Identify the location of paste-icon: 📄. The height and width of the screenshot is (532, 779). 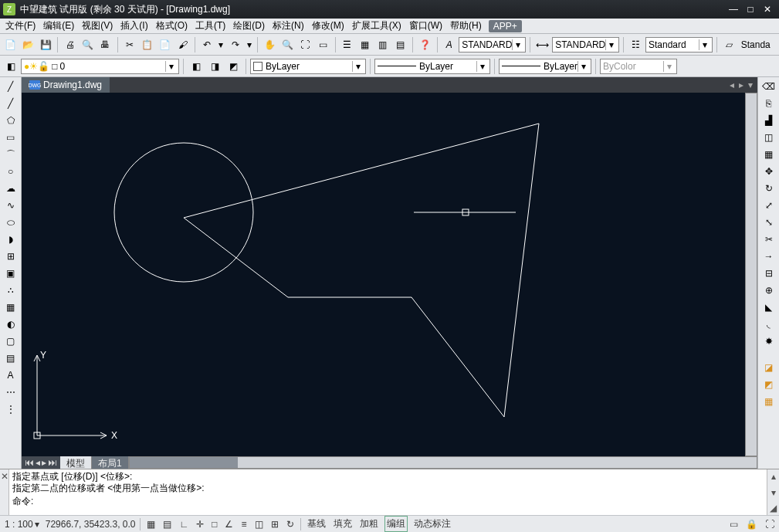
(165, 45).